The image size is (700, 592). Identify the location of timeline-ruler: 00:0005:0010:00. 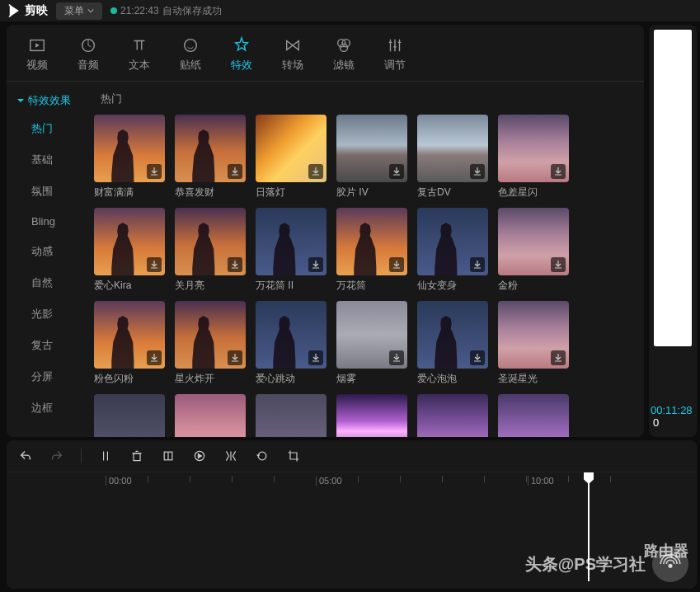
(351, 481).